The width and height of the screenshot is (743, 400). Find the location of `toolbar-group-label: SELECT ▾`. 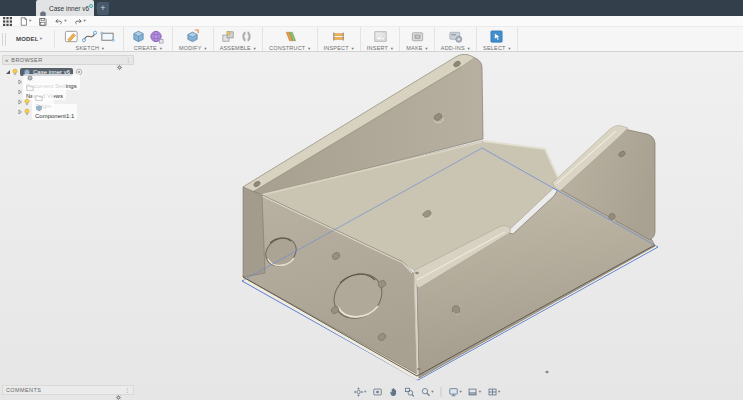

toolbar-group-label: SELECT ▾ is located at coordinates (497, 48).